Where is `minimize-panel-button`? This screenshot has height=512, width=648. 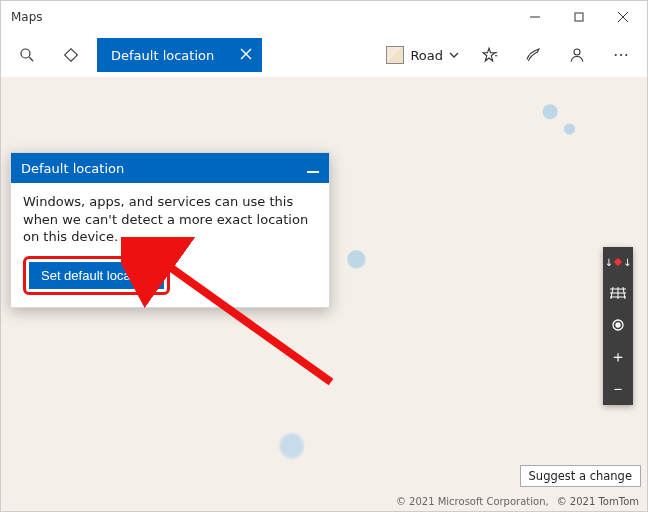
minimize-panel-button is located at coordinates (313, 168).